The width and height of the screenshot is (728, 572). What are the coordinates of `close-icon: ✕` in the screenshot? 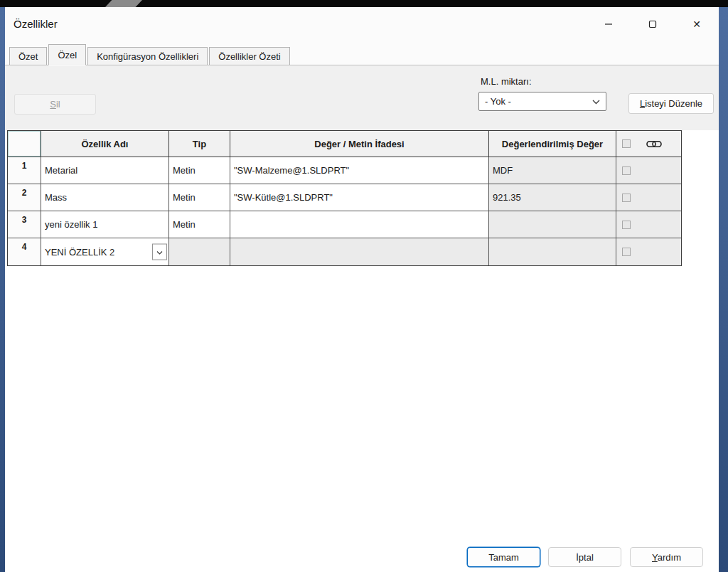 It's located at (697, 24).